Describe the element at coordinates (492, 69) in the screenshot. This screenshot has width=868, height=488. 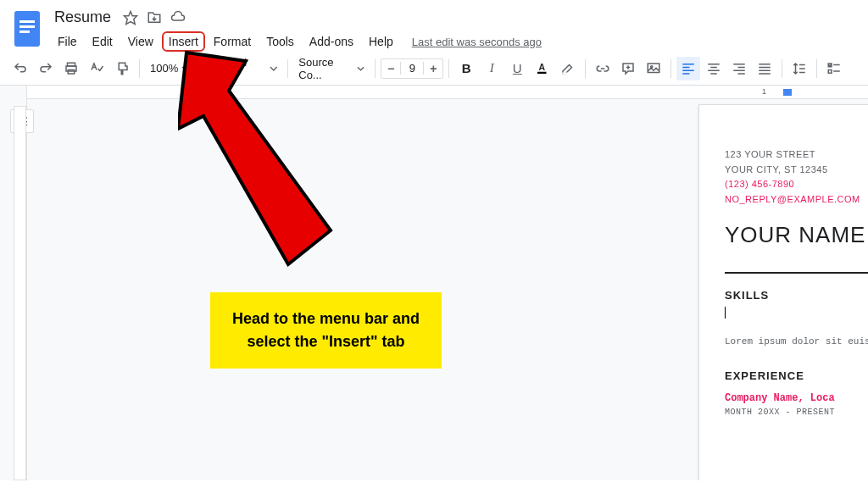
I see `italic-button: I` at that location.